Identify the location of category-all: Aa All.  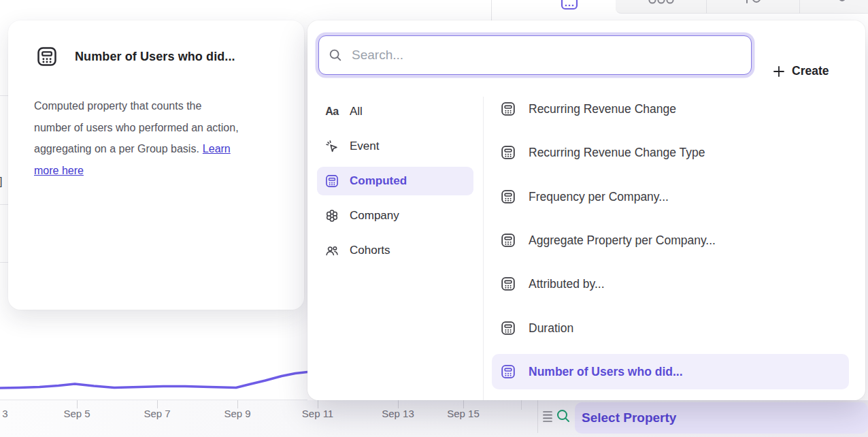
(395, 112).